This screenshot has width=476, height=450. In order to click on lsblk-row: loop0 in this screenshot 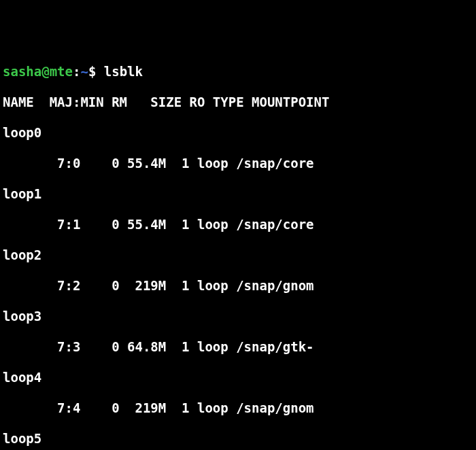, I will do `click(238, 133)`.